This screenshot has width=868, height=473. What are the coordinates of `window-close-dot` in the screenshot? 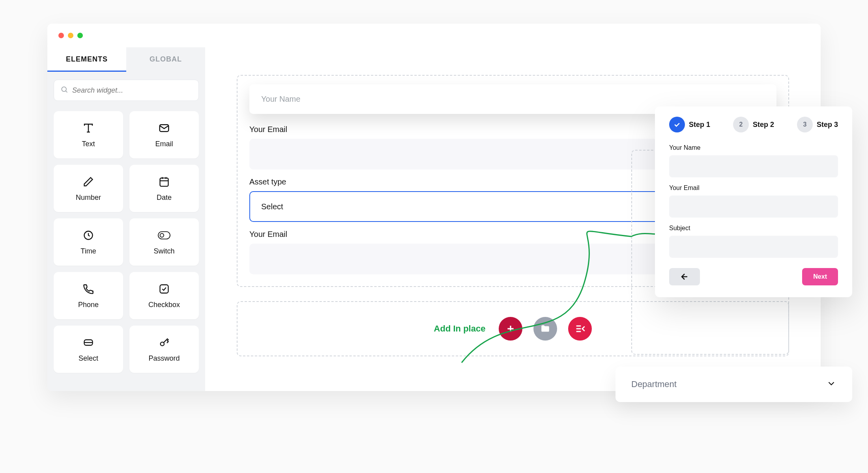 It's located at (61, 35).